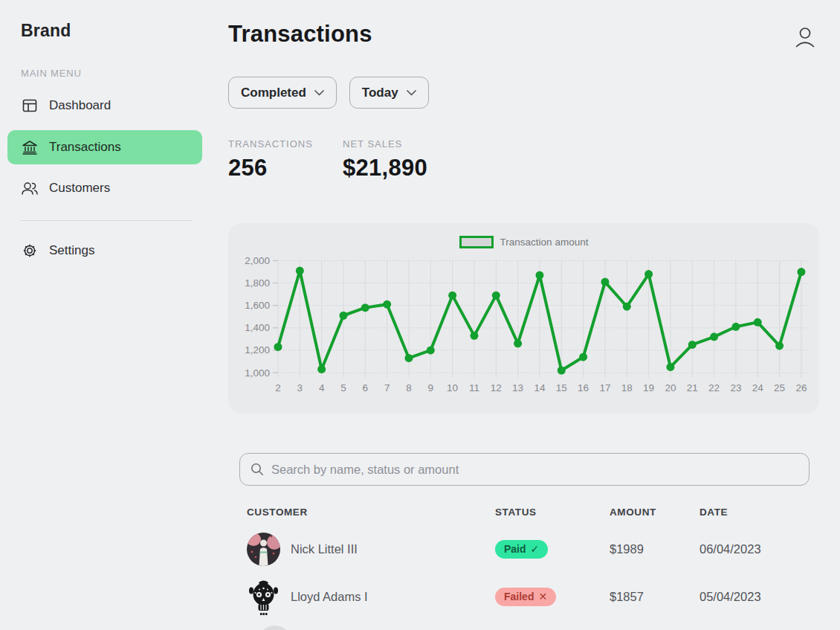 This screenshot has width=840, height=630. I want to click on svg-text: 16, so click(583, 388).